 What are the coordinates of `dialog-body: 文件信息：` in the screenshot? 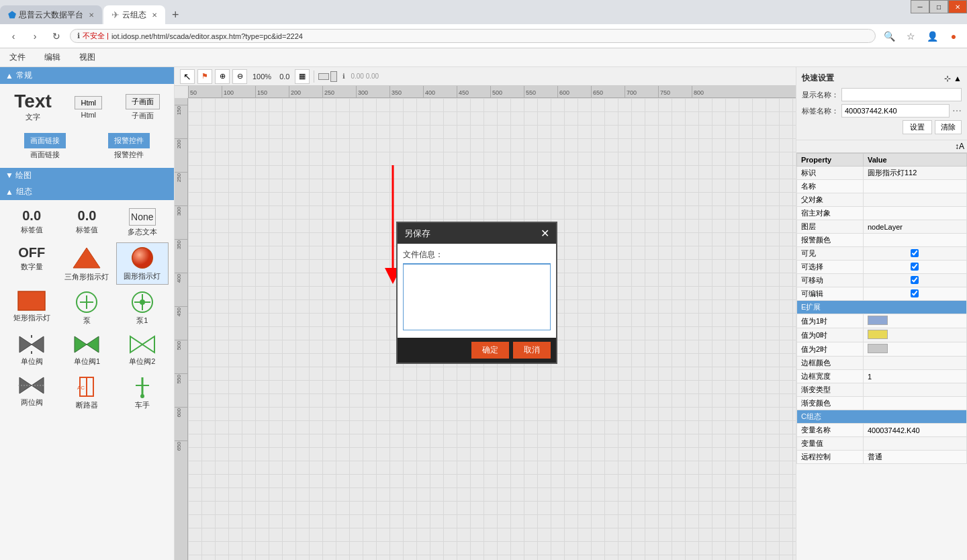 It's located at (477, 291).